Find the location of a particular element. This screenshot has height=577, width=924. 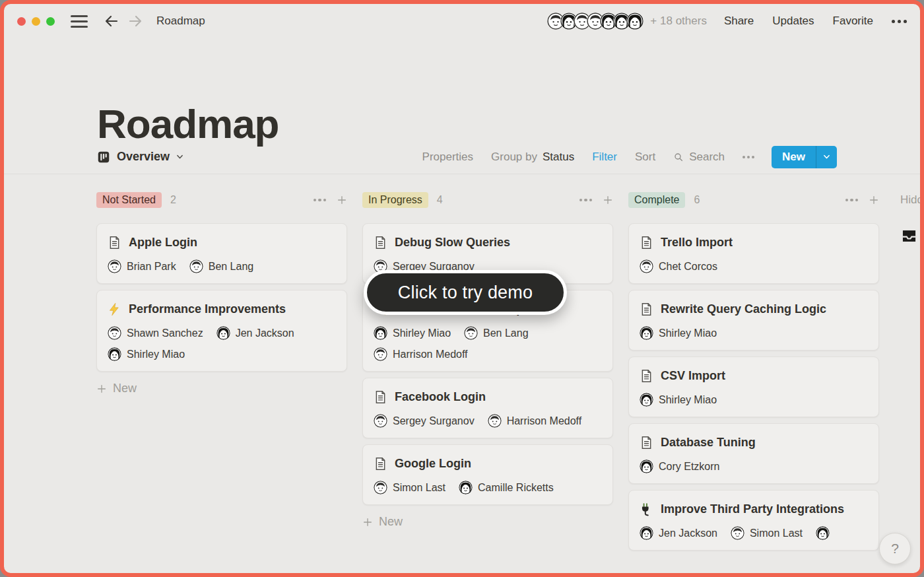

others-count-label: + 18 others is located at coordinates (678, 21).